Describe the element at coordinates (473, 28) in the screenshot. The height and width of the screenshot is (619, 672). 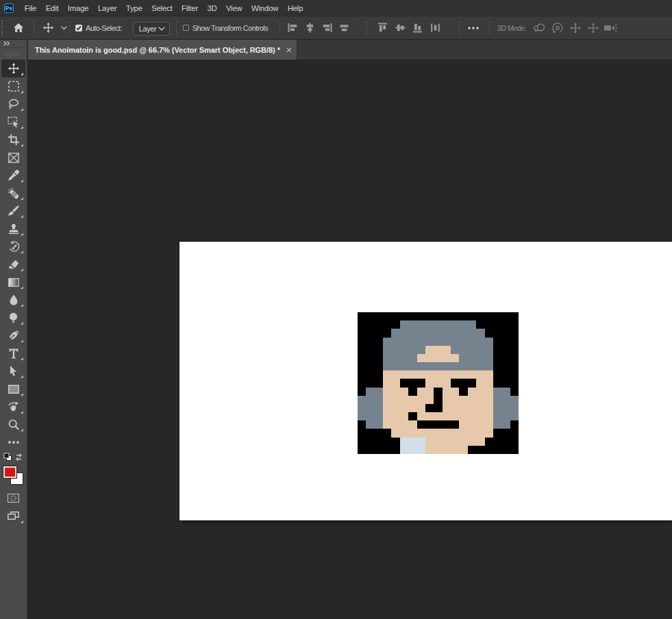
I see `more-align-options-button` at that location.